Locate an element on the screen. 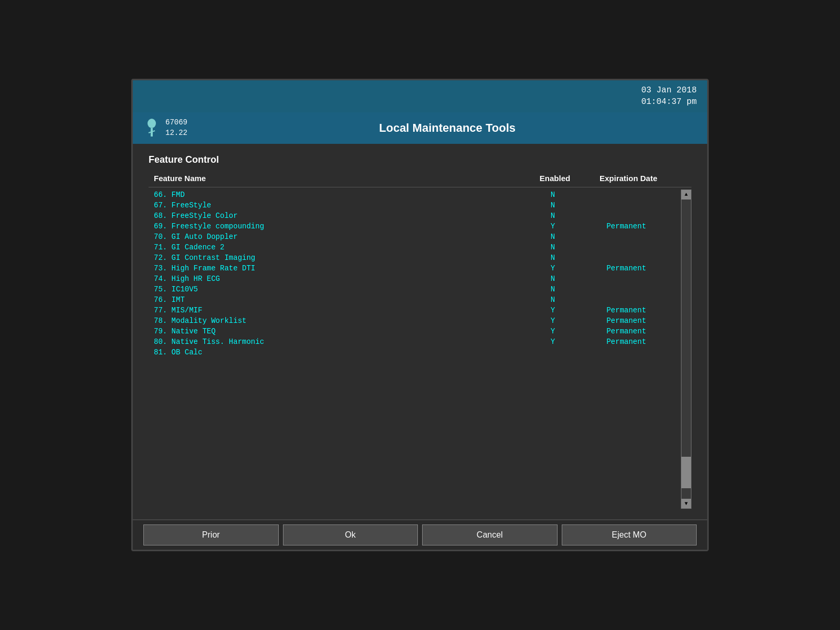 The height and width of the screenshot is (630, 840). feature-name-cell: 66. FMD is located at coordinates (340, 195).